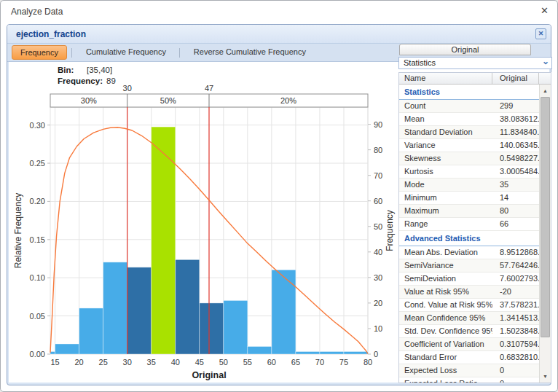 The width and height of the screenshot is (558, 392). Describe the element at coordinates (446, 146) in the screenshot. I see `stat-name: Variance` at that location.